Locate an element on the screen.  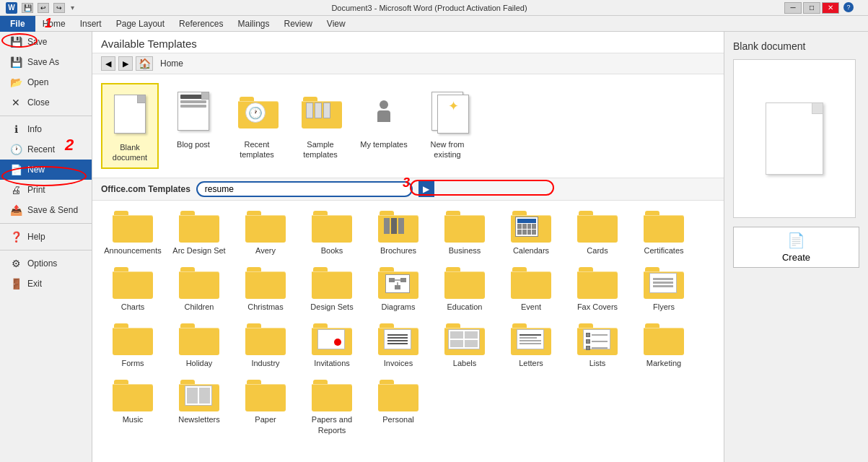
christmas-folder-icon is located at coordinates (266, 283).